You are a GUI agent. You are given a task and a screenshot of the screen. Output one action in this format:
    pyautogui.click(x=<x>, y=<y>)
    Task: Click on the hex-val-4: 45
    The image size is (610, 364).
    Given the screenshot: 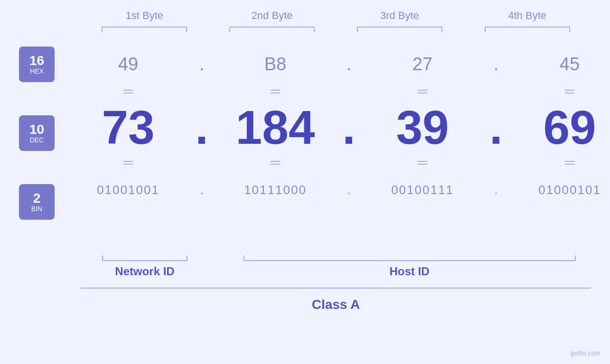 What is the action you would take?
    pyautogui.click(x=570, y=65)
    